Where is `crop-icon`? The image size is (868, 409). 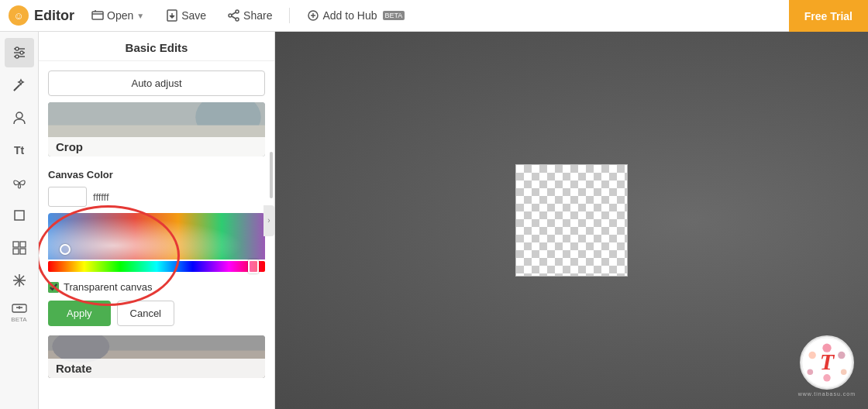
crop-icon is located at coordinates (19, 215).